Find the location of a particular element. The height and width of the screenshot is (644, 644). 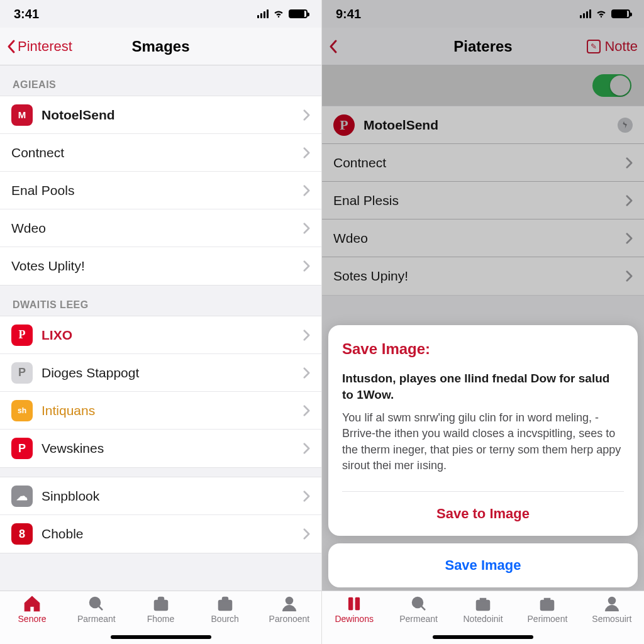

row-icon: M is located at coordinates (22, 115).